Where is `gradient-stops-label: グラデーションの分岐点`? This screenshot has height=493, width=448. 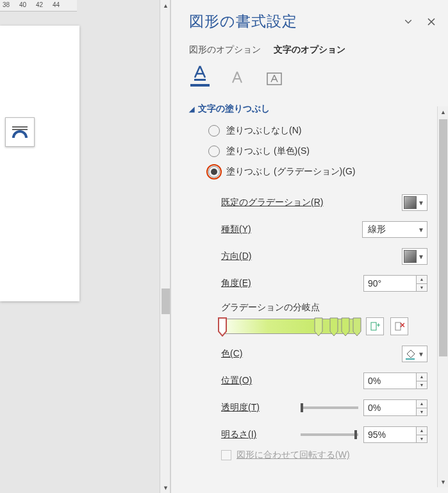 gradient-stops-label: グラデーションの分岐点 is located at coordinates (324, 308).